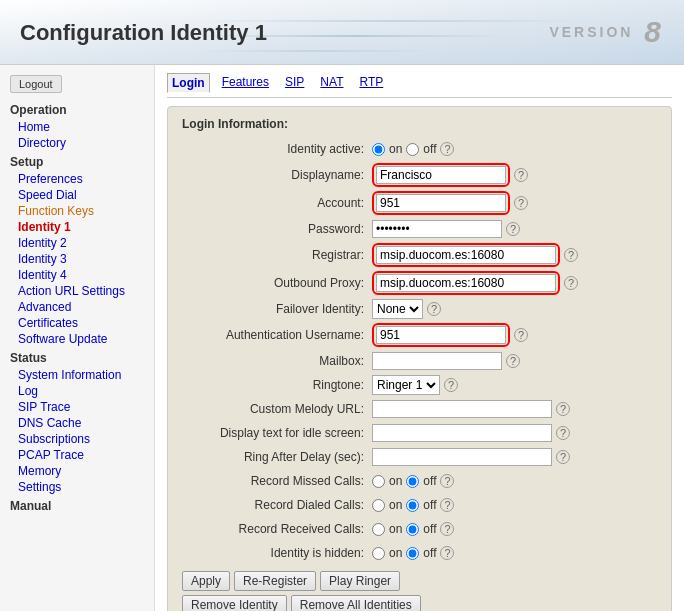  I want to click on sidebar-item-identity-2: Identity 2, so click(77, 243).